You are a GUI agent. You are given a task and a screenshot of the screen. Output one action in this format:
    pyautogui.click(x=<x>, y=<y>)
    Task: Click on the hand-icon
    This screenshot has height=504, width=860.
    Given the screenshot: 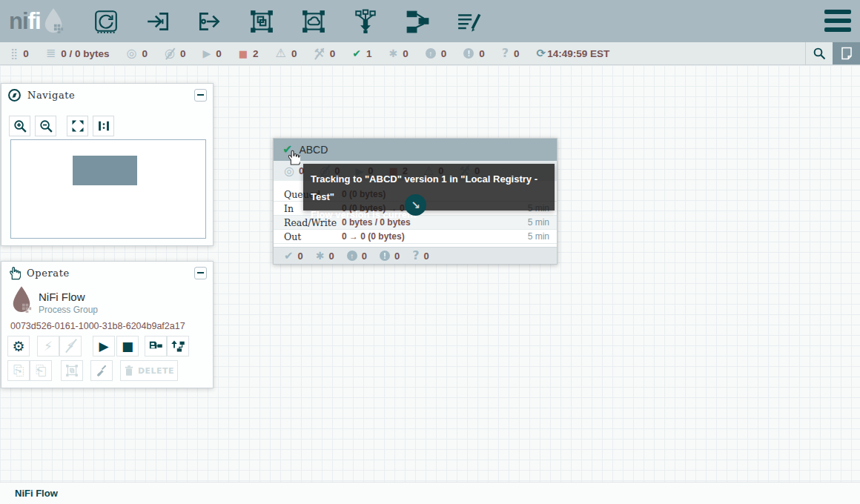 What is the action you would take?
    pyautogui.click(x=14, y=273)
    